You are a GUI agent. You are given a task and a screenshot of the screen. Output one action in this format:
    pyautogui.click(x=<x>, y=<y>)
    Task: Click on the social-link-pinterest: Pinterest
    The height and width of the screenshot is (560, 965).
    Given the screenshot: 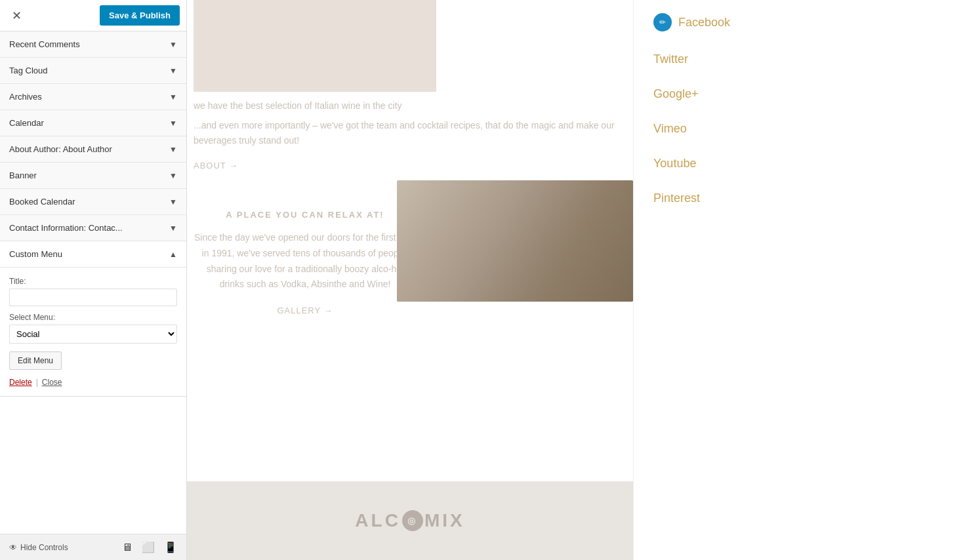 What is the action you would take?
    pyautogui.click(x=771, y=198)
    